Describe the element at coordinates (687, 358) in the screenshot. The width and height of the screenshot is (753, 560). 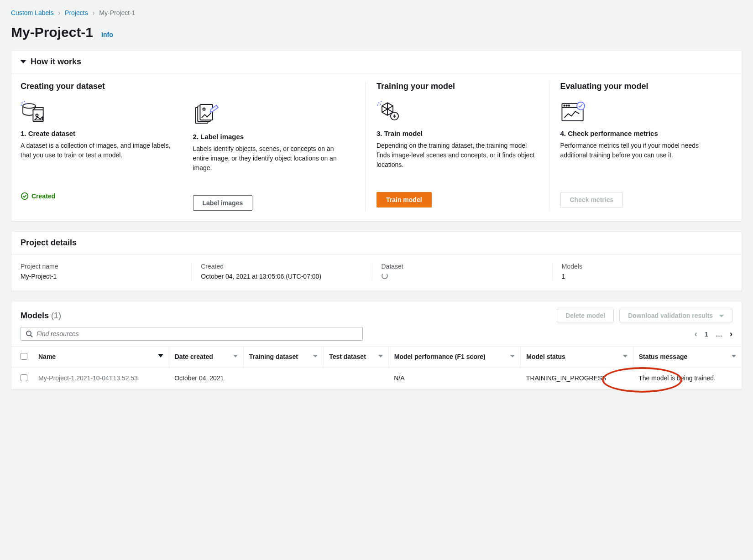
I see `col-message: Status message` at that location.